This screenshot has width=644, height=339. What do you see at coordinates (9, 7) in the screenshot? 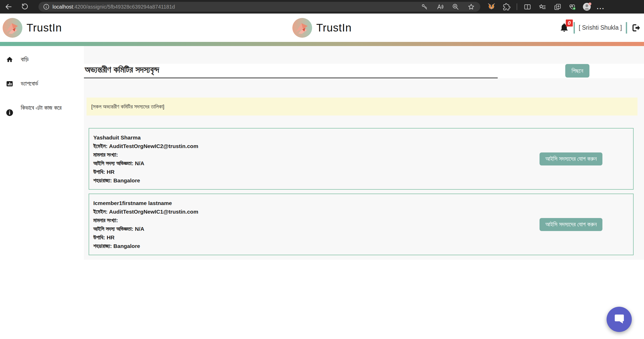
I see `back-icon` at bounding box center [9, 7].